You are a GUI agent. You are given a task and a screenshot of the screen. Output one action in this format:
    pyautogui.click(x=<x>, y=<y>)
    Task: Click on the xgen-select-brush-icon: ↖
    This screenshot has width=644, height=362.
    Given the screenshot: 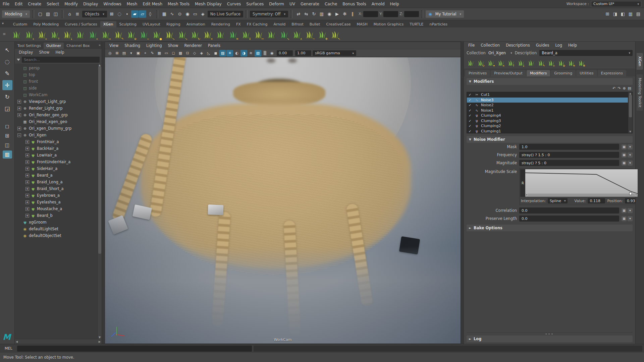 What is the action you would take?
    pyautogui.click(x=335, y=35)
    